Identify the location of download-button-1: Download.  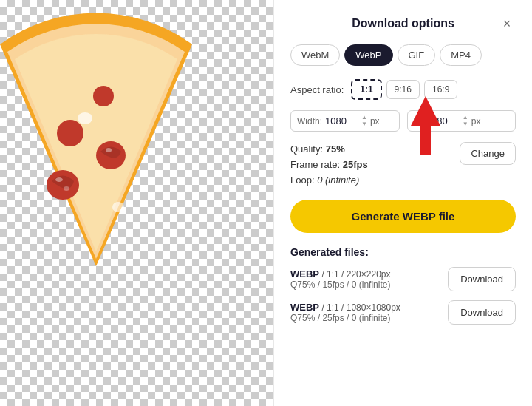
(482, 280).